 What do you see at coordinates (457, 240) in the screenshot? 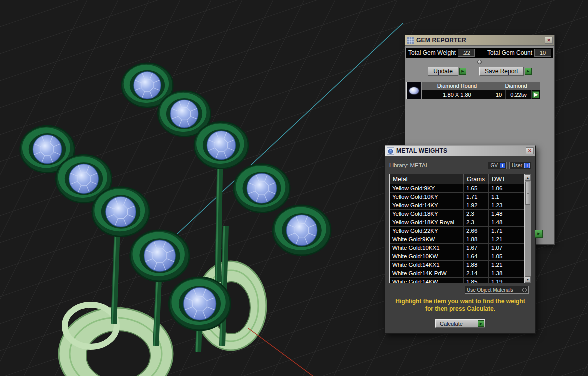
I see `table-row: White Gold:9KW1.881.21` at bounding box center [457, 240].